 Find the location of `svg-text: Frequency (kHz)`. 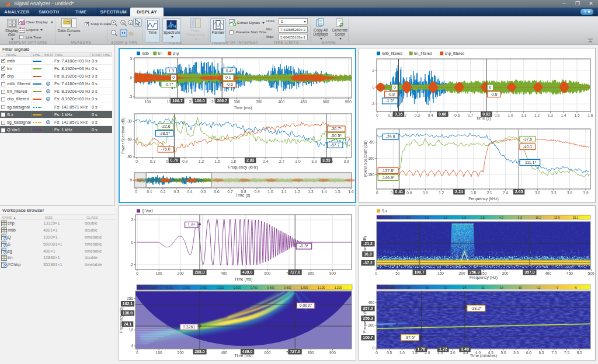

svg-text: Frequency (kHz) is located at coordinates (243, 167).